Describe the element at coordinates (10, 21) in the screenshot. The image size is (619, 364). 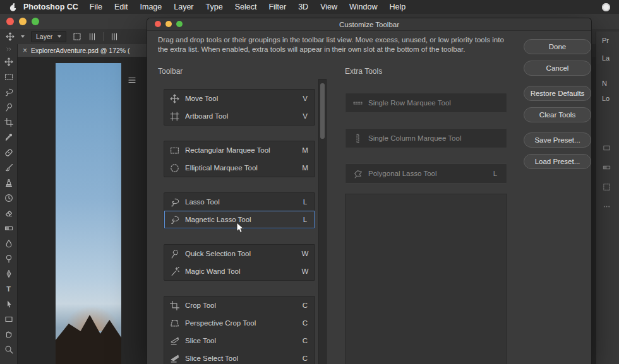
I see `close-window-button` at that location.